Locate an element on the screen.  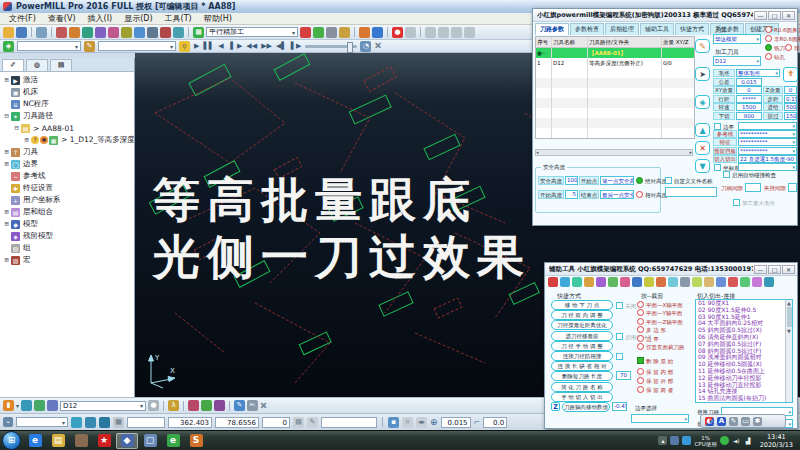
start-button: ⊞ is located at coordinates (12, 440).